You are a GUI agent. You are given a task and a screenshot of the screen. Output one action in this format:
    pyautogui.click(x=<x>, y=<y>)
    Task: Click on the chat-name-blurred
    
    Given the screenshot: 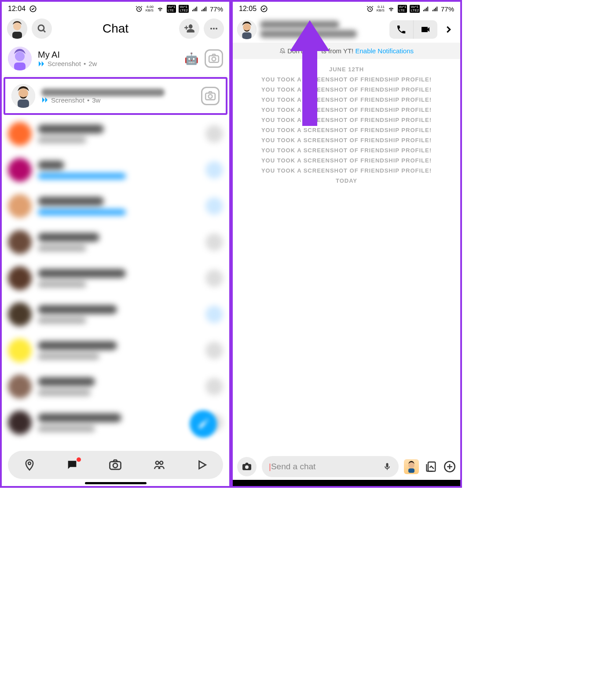 What is the action you would take?
    pyautogui.click(x=118, y=92)
    